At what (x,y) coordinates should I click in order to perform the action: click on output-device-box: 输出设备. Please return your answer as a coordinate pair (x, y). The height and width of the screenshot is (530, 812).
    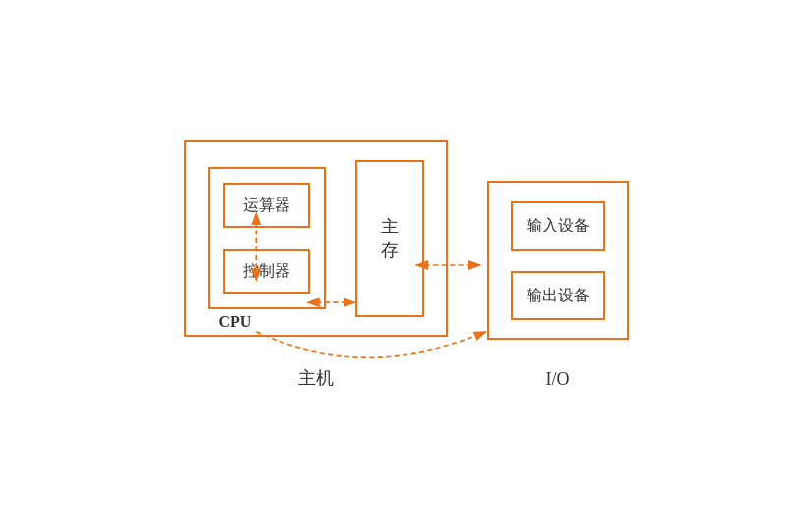
    Looking at the image, I should click on (558, 296).